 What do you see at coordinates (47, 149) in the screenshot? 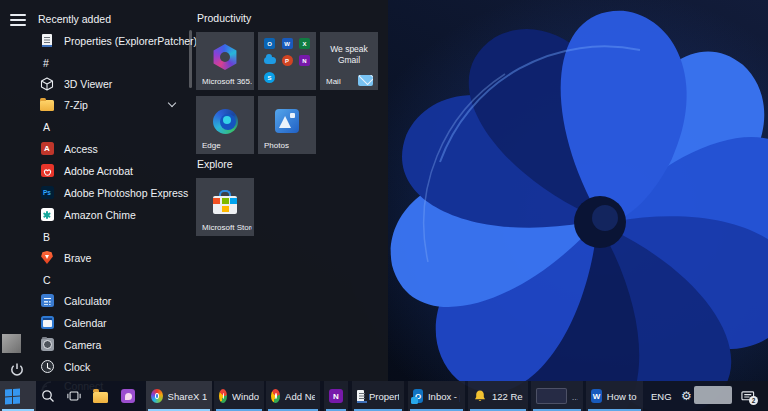
I see `access-icon: A` at bounding box center [47, 149].